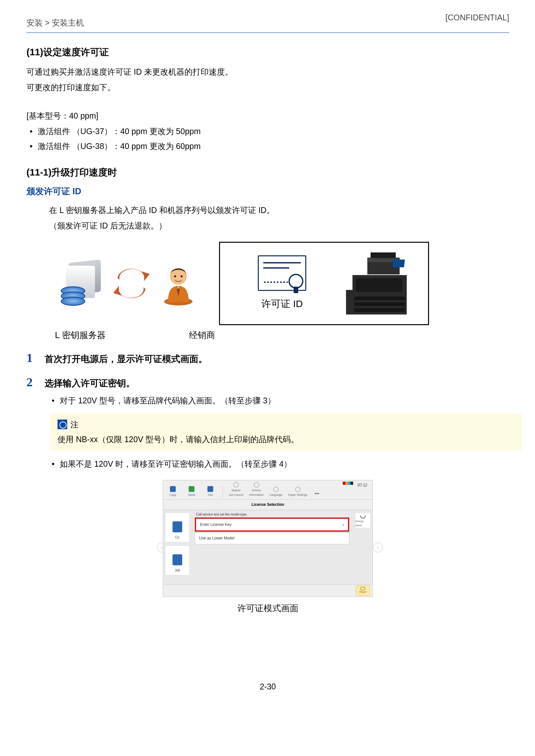  What do you see at coordinates (236, 490) in the screenshot?
I see `toolbar-status-button: Status/ Job Cancel` at bounding box center [236, 490].